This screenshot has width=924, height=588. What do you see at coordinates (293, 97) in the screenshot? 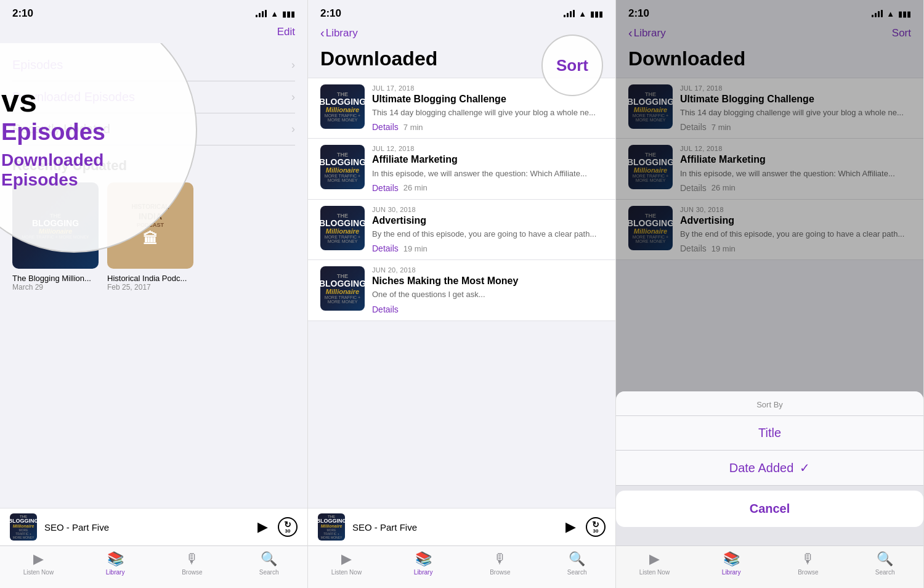
I see `chevron-downloaded-icon: ›` at bounding box center [293, 97].